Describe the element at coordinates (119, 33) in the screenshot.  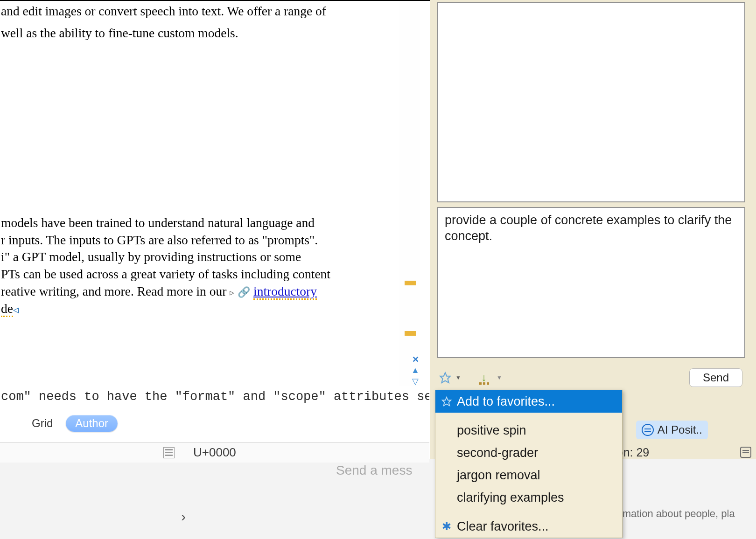
I see `doc-text: well as the ability to fine-tune custom …` at that location.